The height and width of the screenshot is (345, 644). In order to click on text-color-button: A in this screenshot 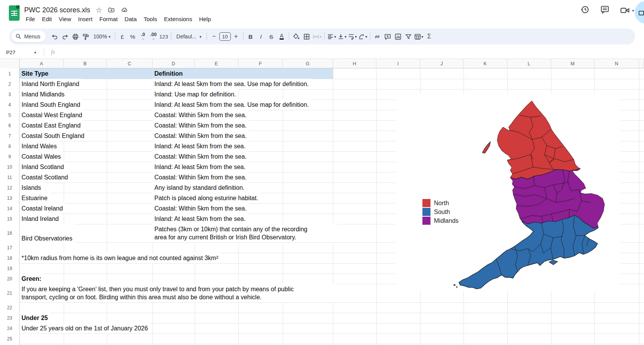, I will do `click(282, 36)`.